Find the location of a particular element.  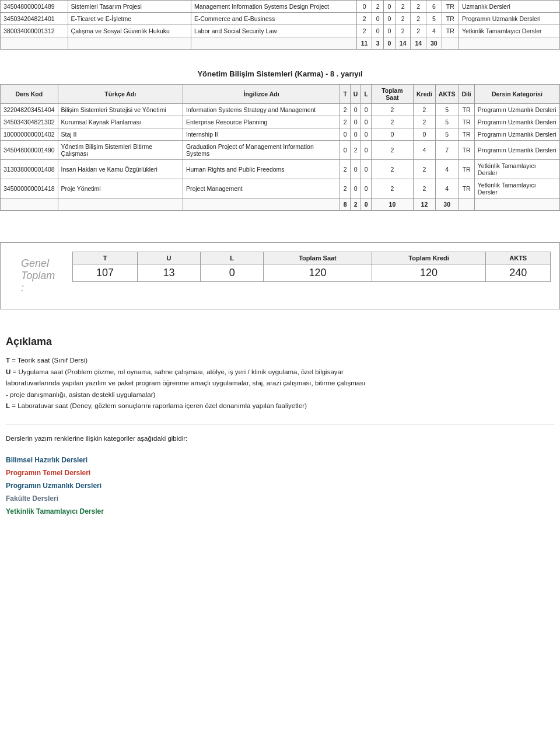

table-row: 345034204821401 E-Ticaret ve E-İşletme E… is located at coordinates (280, 19).